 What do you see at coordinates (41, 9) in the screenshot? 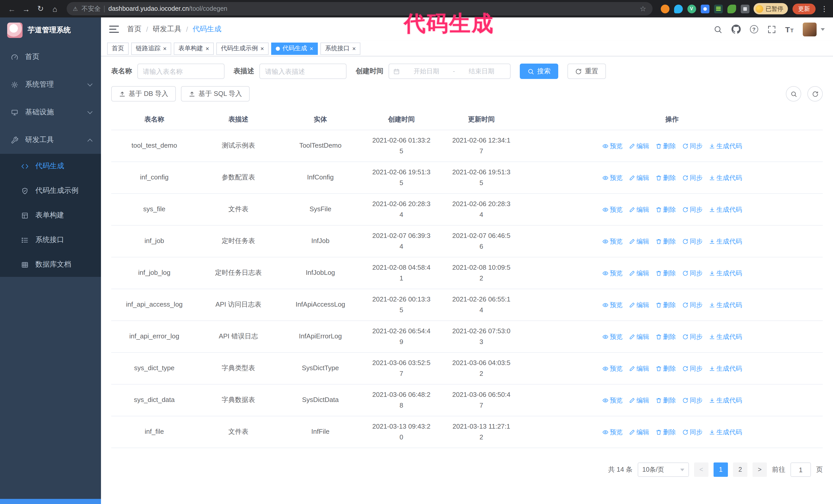
I see `browser-reload-button` at bounding box center [41, 9].